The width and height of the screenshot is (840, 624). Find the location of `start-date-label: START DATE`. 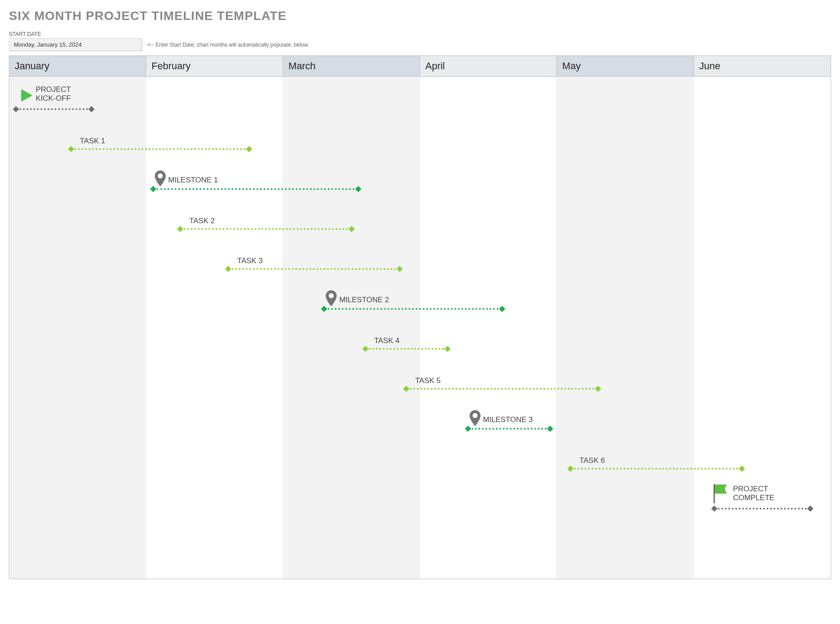

start-date-label: START DATE is located at coordinates (420, 34).